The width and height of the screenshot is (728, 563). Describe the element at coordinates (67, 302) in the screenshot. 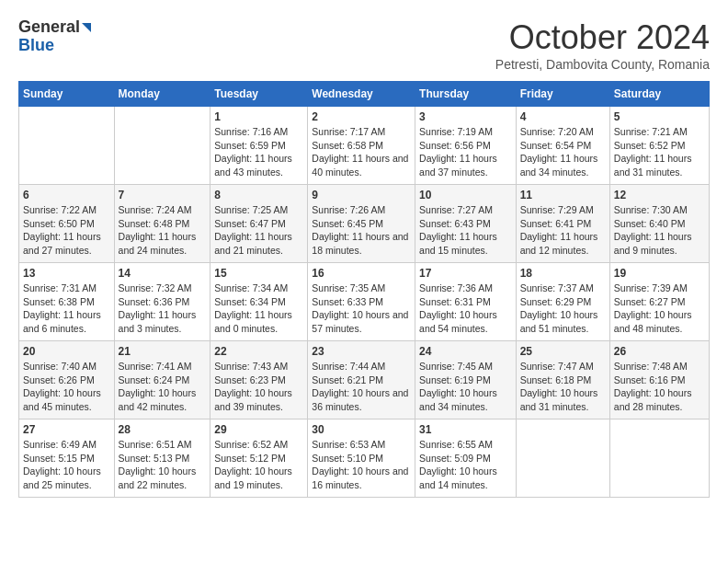

I see `calendar-cell: 13Sunrise: 7:31 AM Sunset: 6:38 PM Dayli…` at that location.